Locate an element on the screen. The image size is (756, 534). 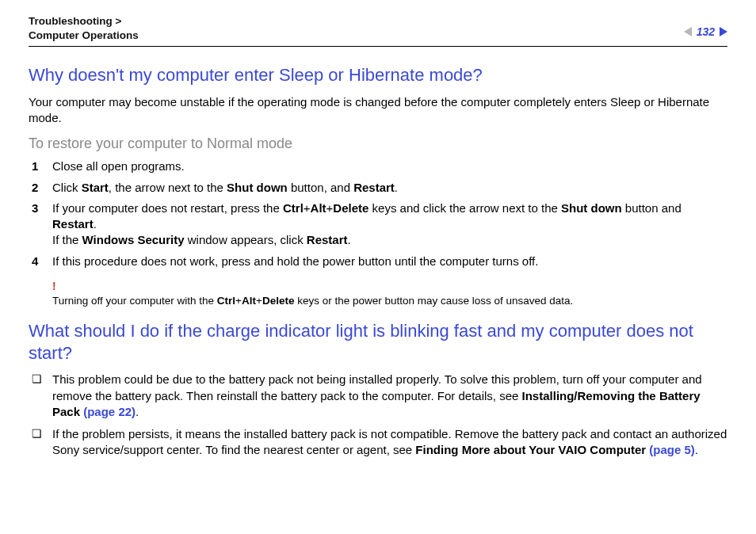
breadcrumb-line-2: Computer Operations is located at coordinates (84, 35).